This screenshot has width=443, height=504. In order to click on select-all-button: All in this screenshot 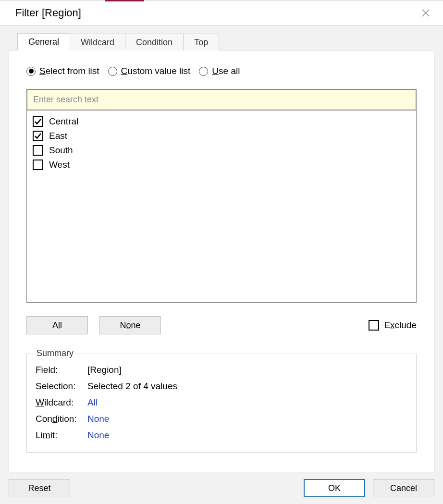, I will do `click(57, 325)`.